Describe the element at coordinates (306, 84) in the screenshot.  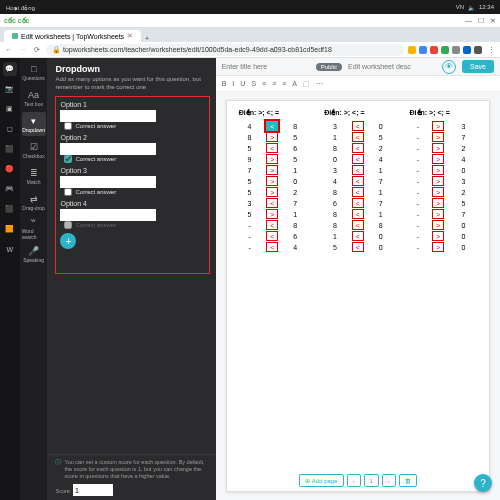
I see `toolbar-fill-icon: ⬚` at that location.